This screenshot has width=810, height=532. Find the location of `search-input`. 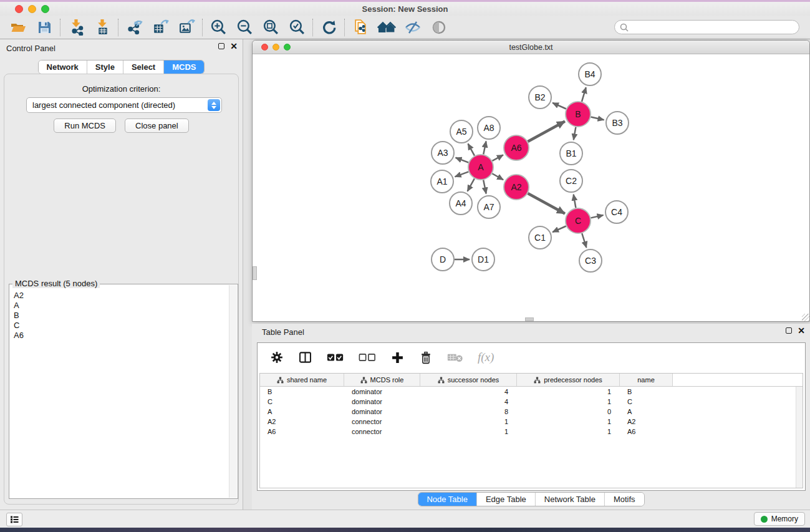

search-input is located at coordinates (714, 27).